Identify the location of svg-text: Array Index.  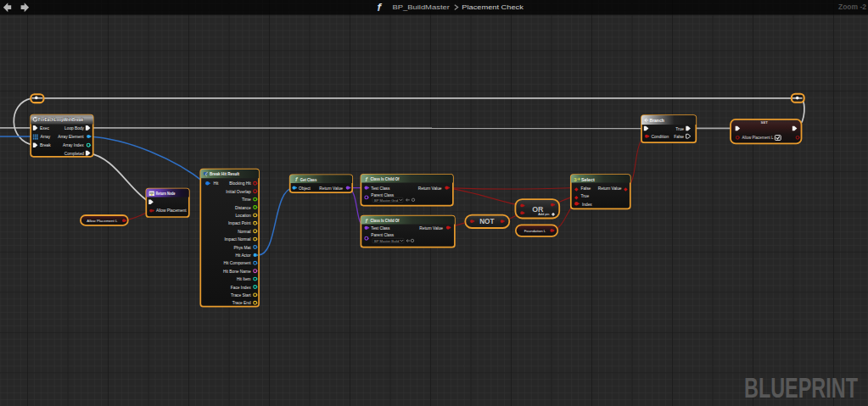
(73, 146).